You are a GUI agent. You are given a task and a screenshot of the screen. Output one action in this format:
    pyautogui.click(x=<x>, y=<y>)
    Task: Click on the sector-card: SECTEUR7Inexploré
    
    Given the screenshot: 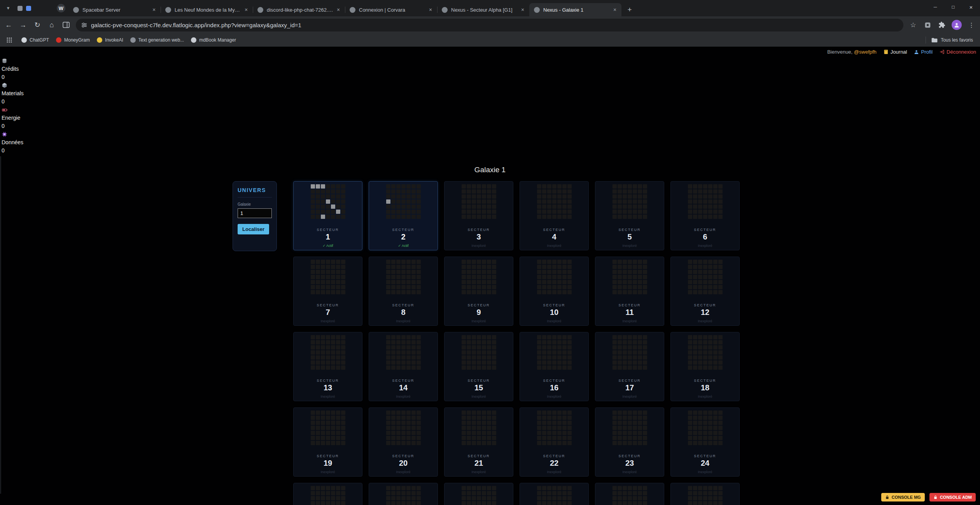 What is the action you would take?
    pyautogui.click(x=328, y=291)
    